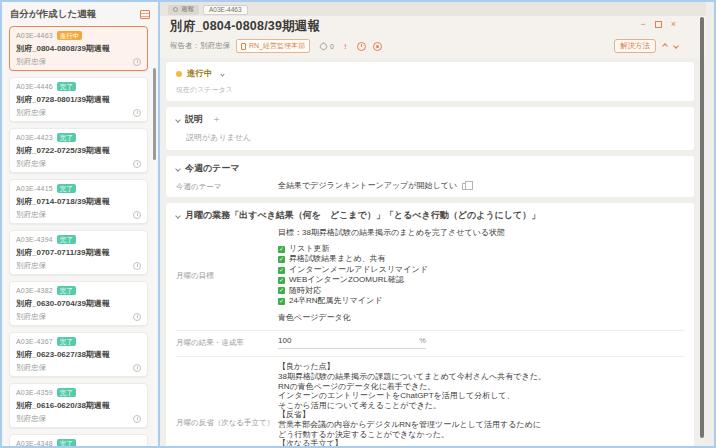 Image resolution: width=716 pixels, height=448 pixels. What do you see at coordinates (200, 74) in the screenshot?
I see `current-status: 進行中` at bounding box center [200, 74].